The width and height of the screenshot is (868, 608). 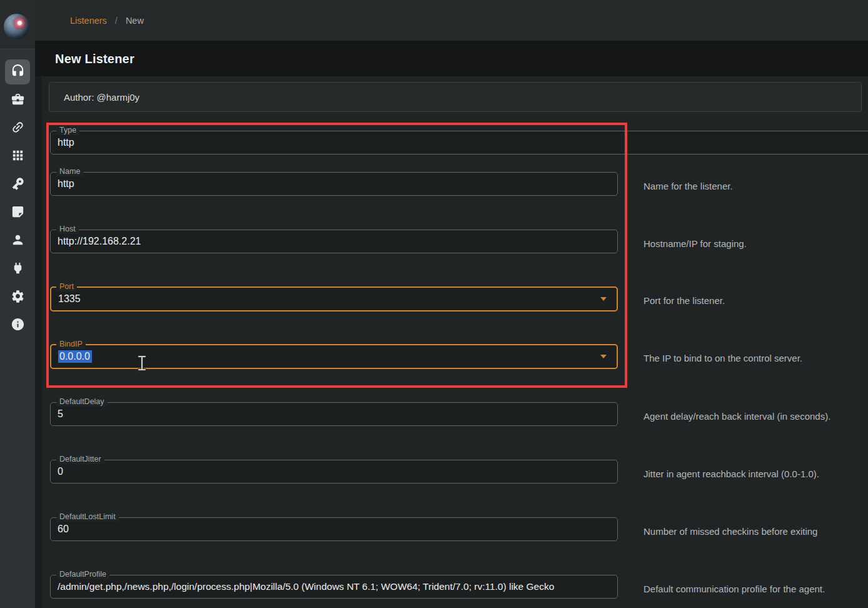 What do you see at coordinates (18, 156) in the screenshot?
I see `sidebar-item-modules` at bounding box center [18, 156].